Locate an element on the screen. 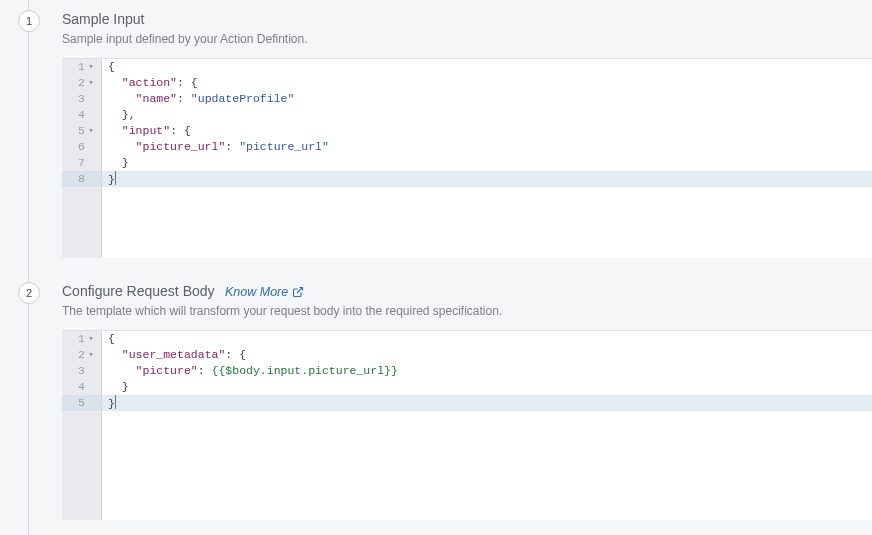 The image size is (872, 535). step-badge-1: 1 is located at coordinates (29, 21).